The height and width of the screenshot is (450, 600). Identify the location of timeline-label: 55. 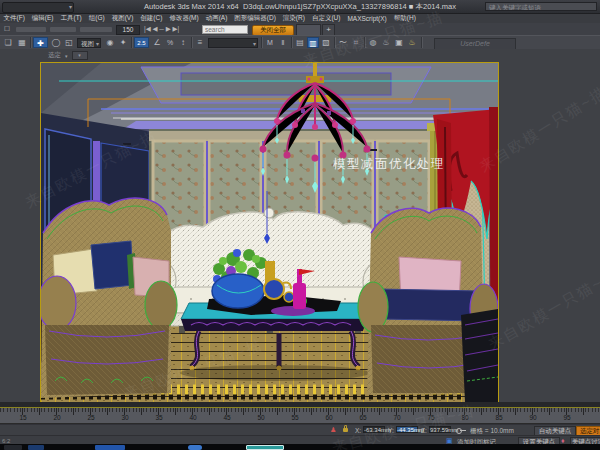
(295, 418).